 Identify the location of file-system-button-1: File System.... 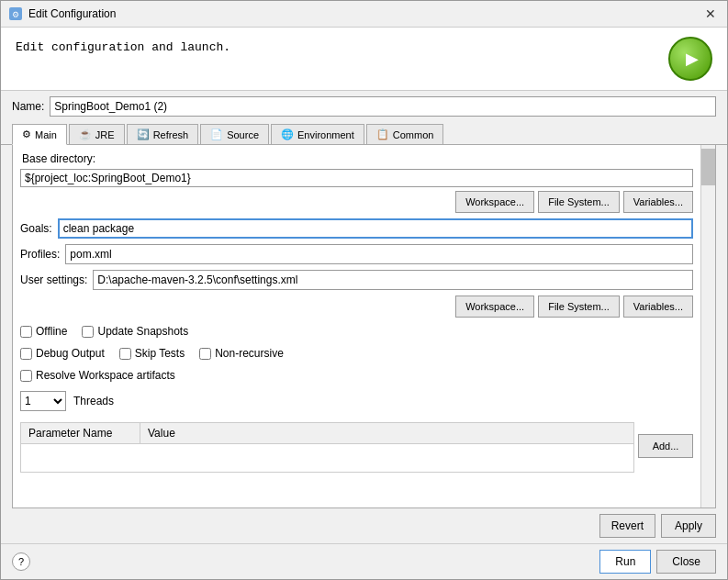
(578, 202).